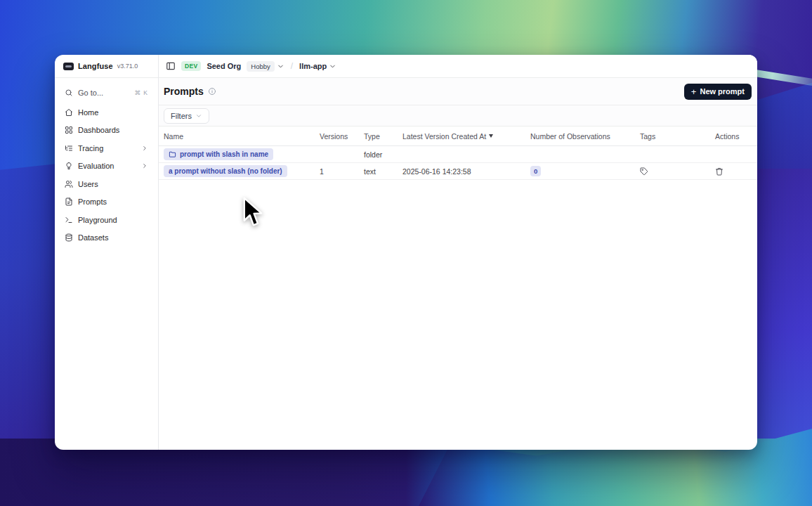 This screenshot has width=812, height=506. I want to click on table-row: prompt with slash in name folder, so click(458, 155).